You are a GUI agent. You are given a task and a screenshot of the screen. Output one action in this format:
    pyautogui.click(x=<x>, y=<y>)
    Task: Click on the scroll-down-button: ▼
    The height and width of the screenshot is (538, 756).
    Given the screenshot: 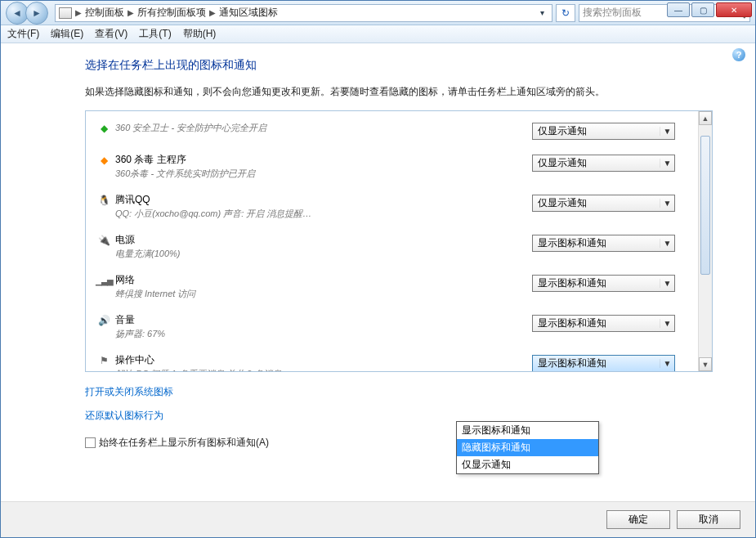 What is the action you would take?
    pyautogui.click(x=705, y=365)
    